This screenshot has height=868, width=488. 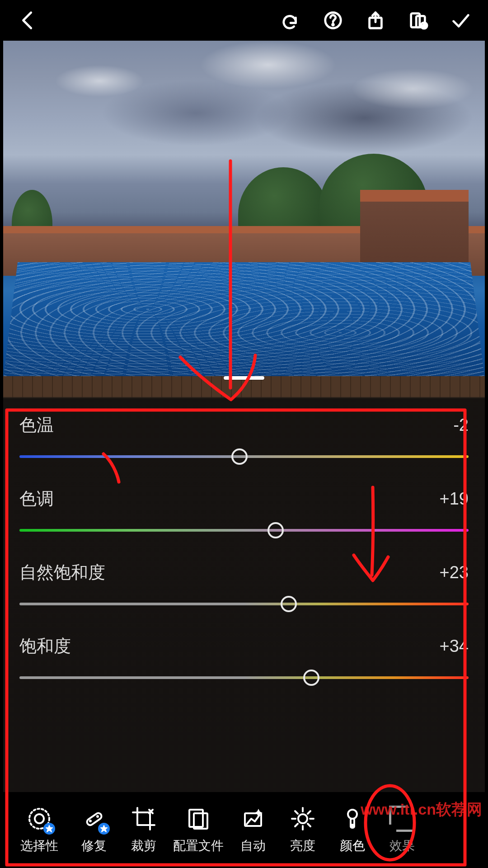 What do you see at coordinates (421, 810) in the screenshot?
I see `watermark: www.iti.cn软荐网` at bounding box center [421, 810].